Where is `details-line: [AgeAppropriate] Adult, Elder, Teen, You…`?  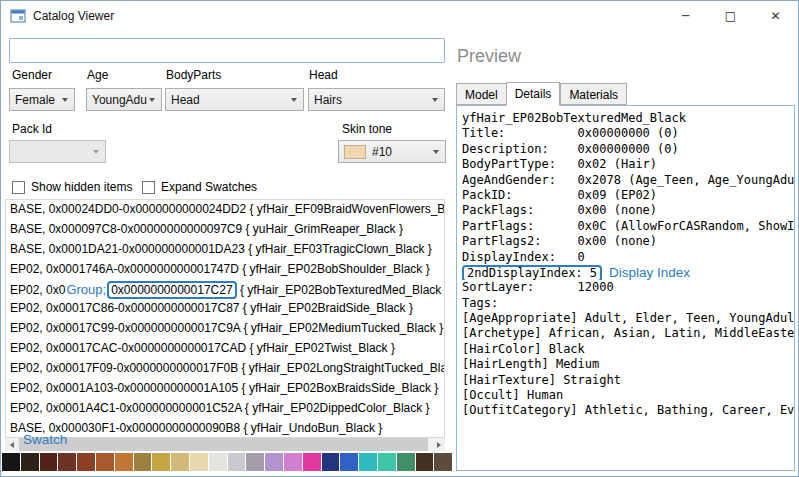 details-line: [AgeAppropriate] Adult, Elder, Teen, You… is located at coordinates (628, 318).